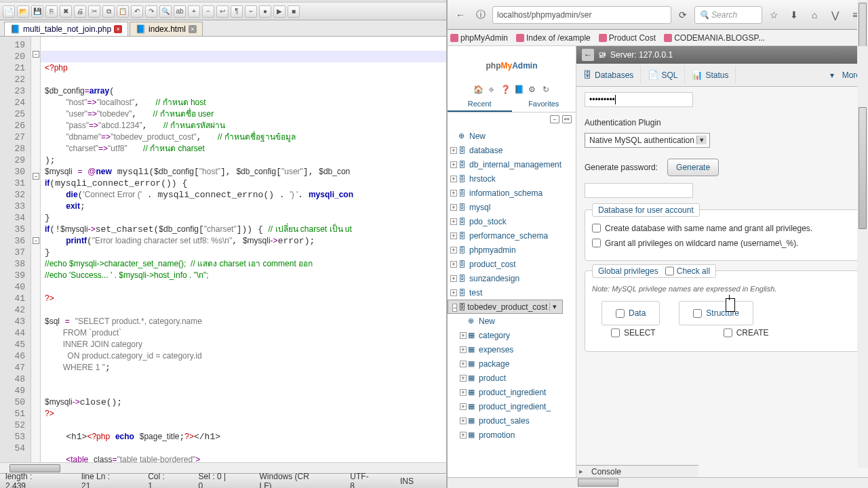  What do you see at coordinates (37, 12) in the screenshot?
I see `save-icon: 💾` at bounding box center [37, 12].